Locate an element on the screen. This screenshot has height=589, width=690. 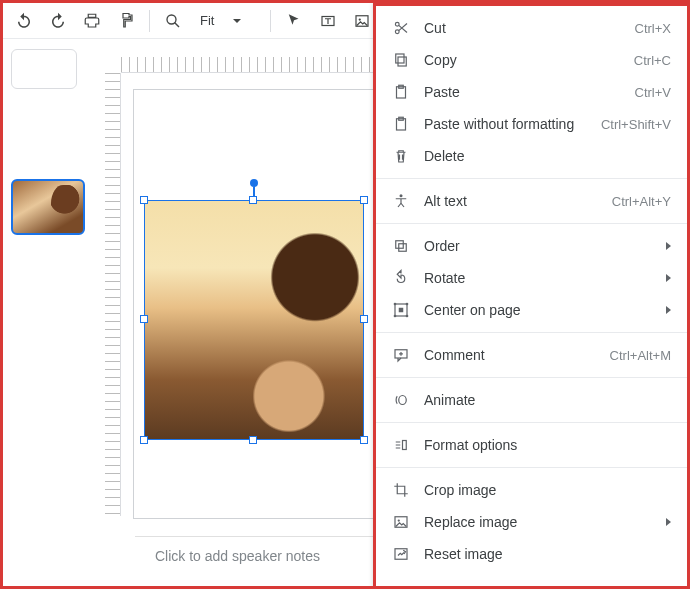
slide-thumbnail is located at coordinates (44, 69).